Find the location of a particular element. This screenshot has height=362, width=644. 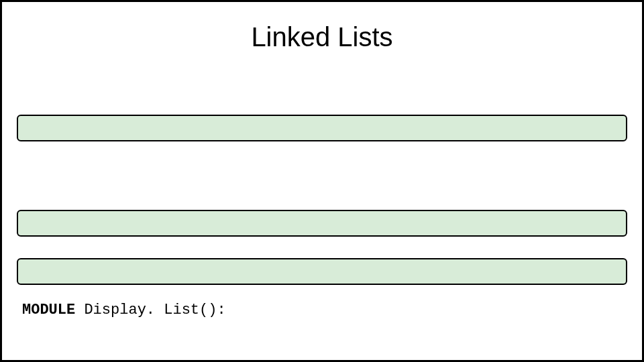

keyword-module: MODULE is located at coordinates (48, 310).